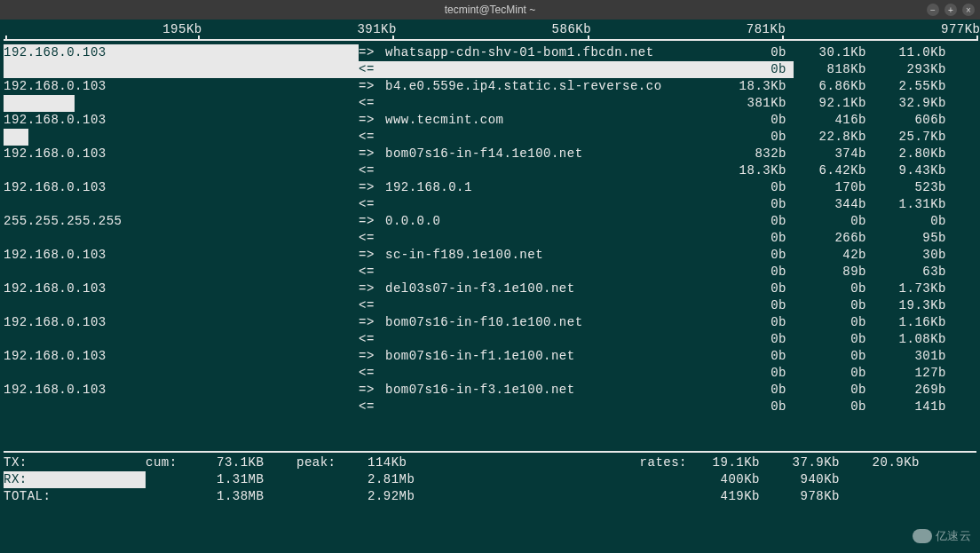 This screenshot has height=553, width=980. Describe the element at coordinates (754, 103) in the screenshot. I see `rx-rate: 381Kb` at that location.